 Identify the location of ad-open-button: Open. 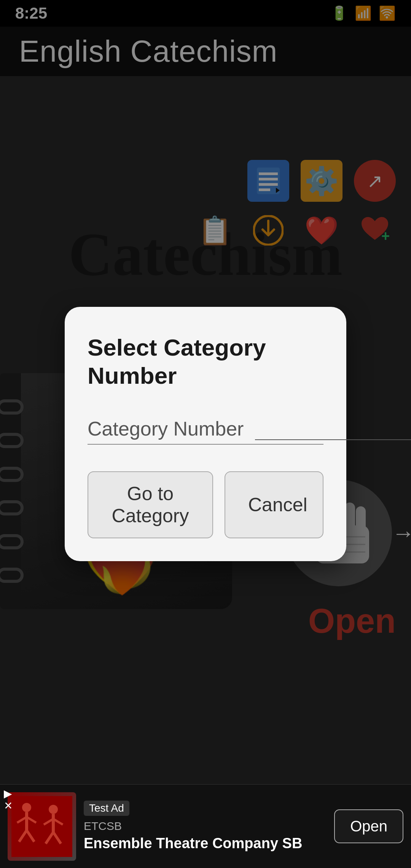
(369, 826).